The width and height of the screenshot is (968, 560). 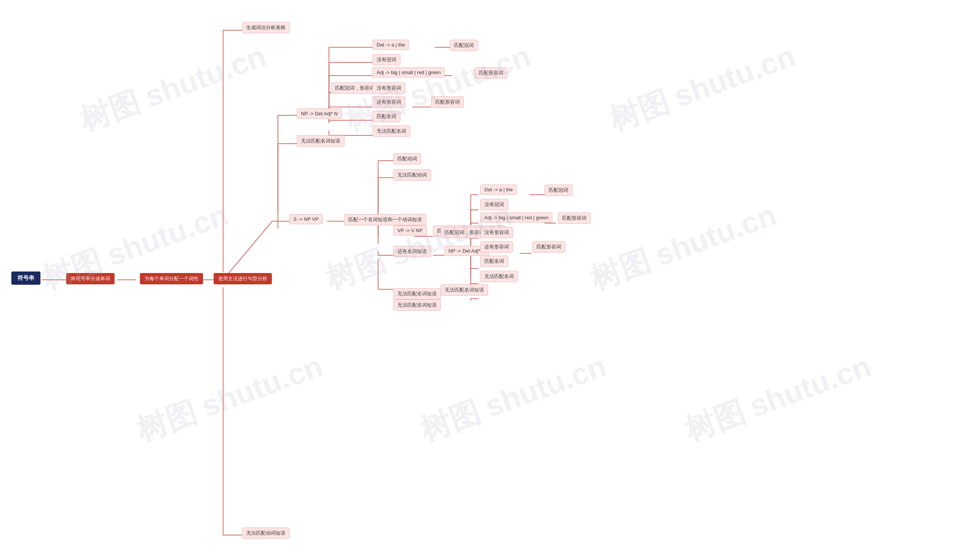 I want to click on np2-match-n-node: 匹配名词, so click(x=494, y=261).